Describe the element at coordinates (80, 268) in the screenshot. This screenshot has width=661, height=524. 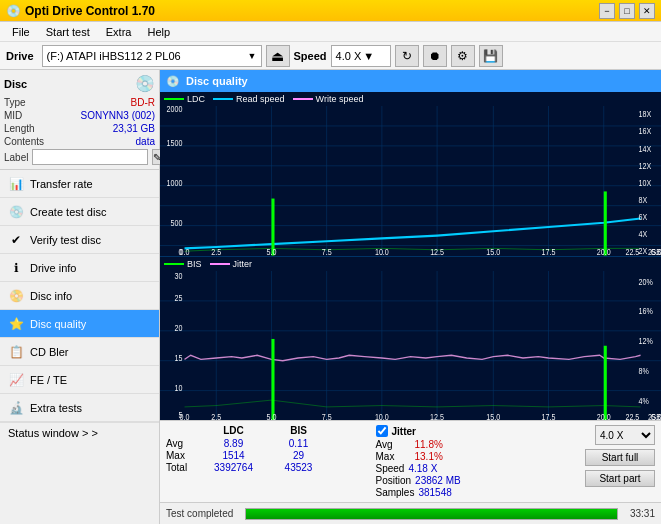
I see `nav-item-drive-info: ℹ Drive info` at that location.